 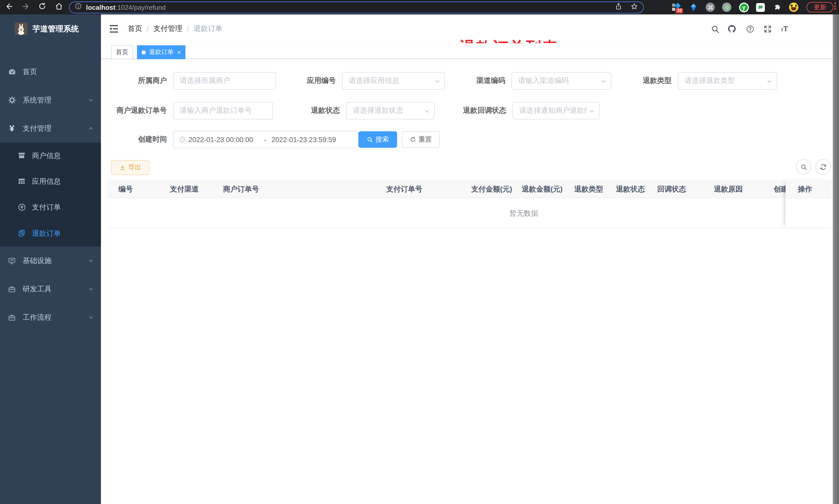 What do you see at coordinates (356, 7) in the screenshot?
I see `address-bar: localhost :1024/pay/refund` at bounding box center [356, 7].